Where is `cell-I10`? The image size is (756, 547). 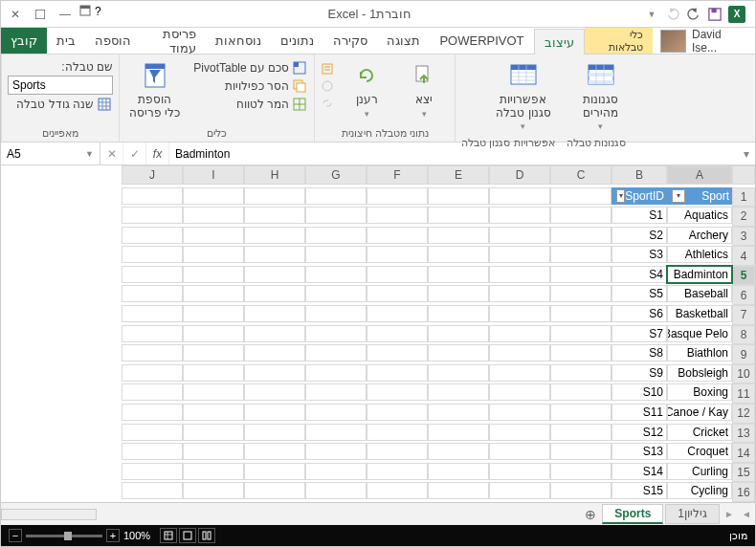 cell-I10 is located at coordinates (213, 373).